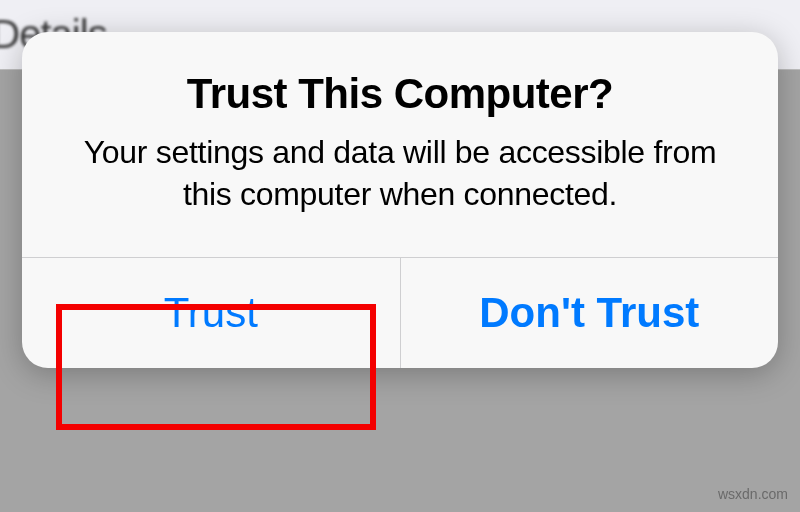 This screenshot has width=800, height=512. Describe the element at coordinates (400, 174) in the screenshot. I see `dialog-message: Your settings and data will be accessibl…` at that location.